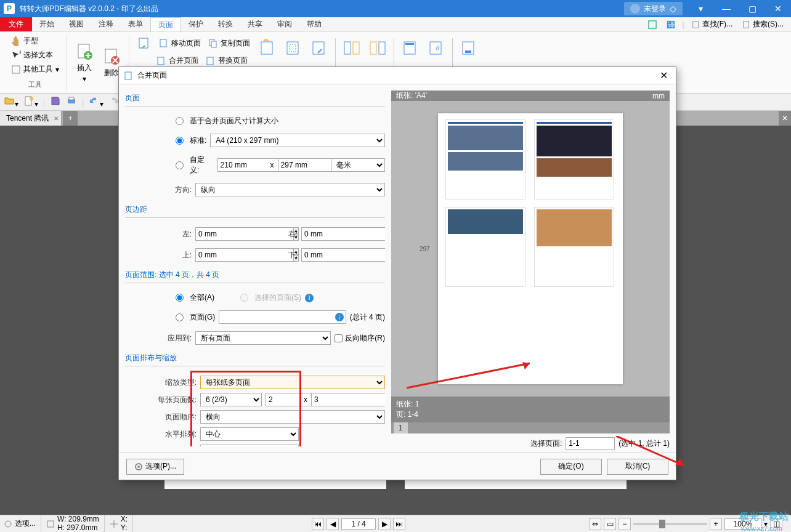 The width and height of the screenshot is (791, 532). I want to click on margin-bottom-input: ▲▼, so click(326, 255).